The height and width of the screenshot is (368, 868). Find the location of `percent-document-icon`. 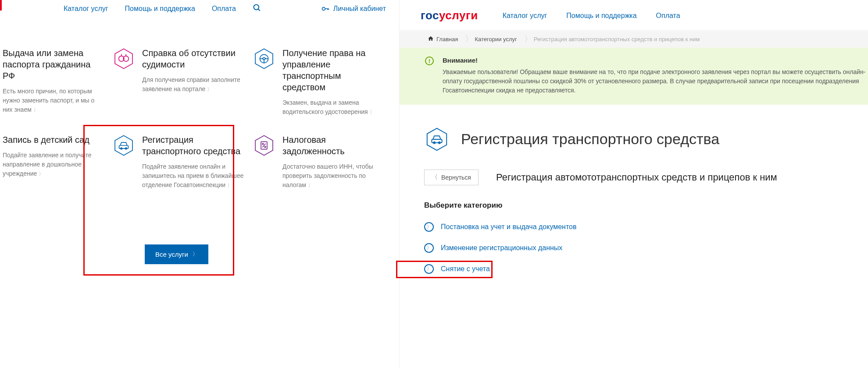

percent-document-icon is located at coordinates (264, 145).